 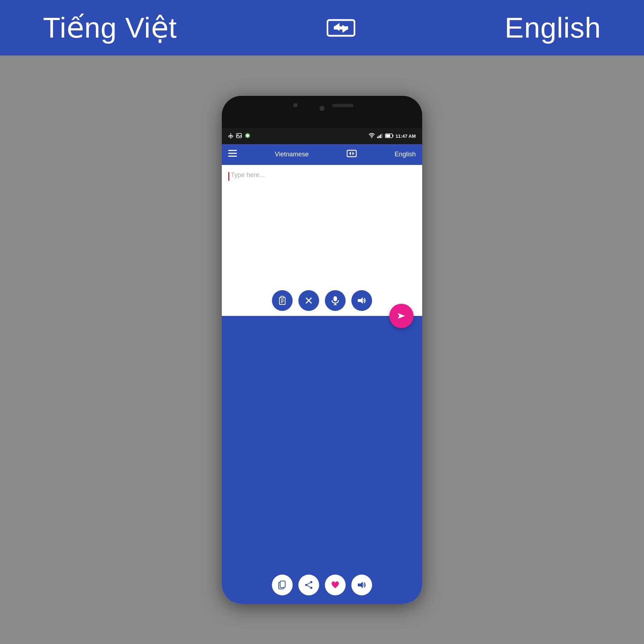 I want to click on hamburger-menu-icon, so click(x=233, y=155).